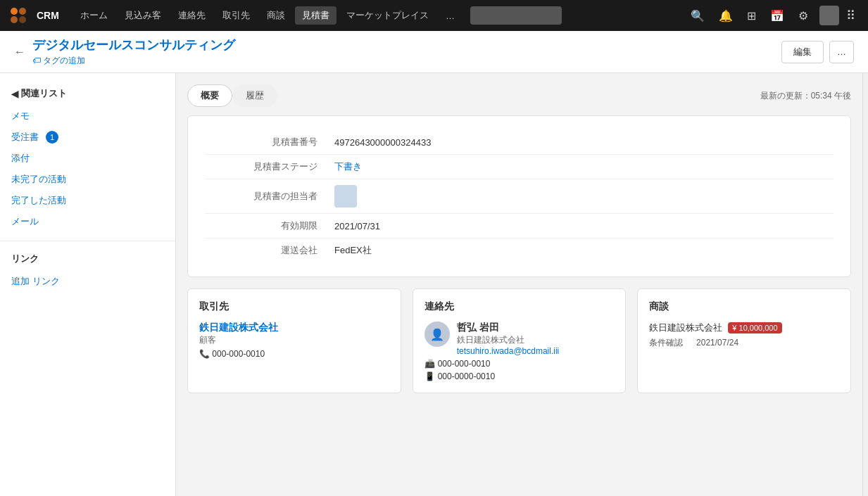 The width and height of the screenshot is (868, 496). What do you see at coordinates (777, 15) in the screenshot?
I see `calendar-icon: 📅` at bounding box center [777, 15].